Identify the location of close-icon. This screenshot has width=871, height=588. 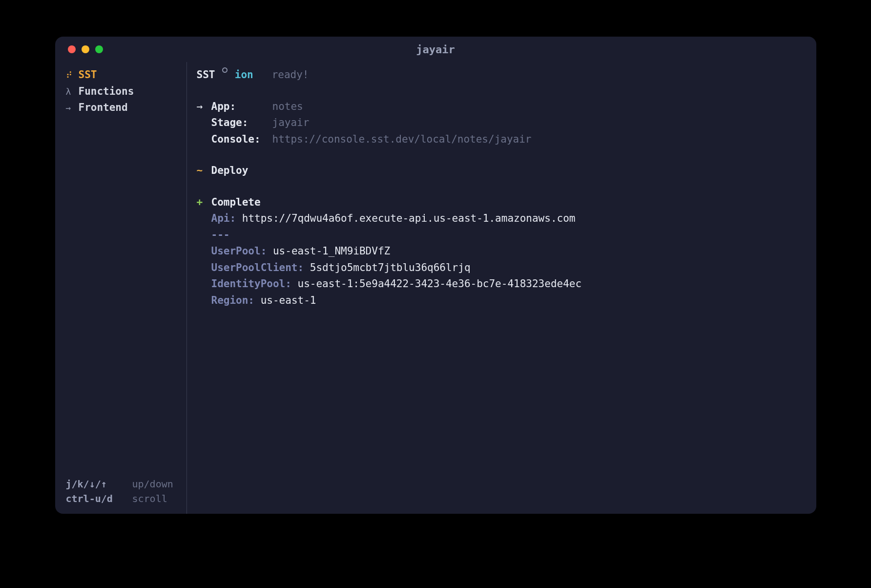
(72, 49).